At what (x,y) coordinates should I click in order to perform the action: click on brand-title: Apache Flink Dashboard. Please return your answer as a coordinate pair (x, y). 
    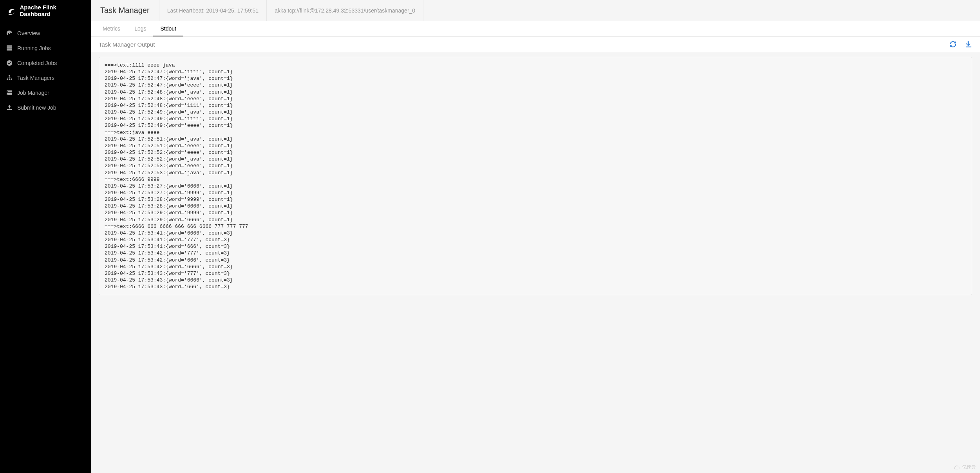
    Looking at the image, I should click on (52, 11).